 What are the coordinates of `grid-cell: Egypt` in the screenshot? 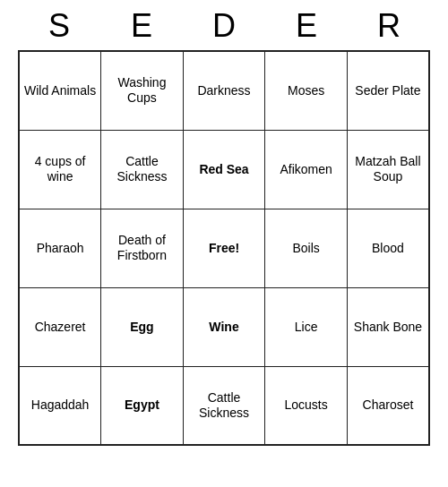 It's located at (142, 406).